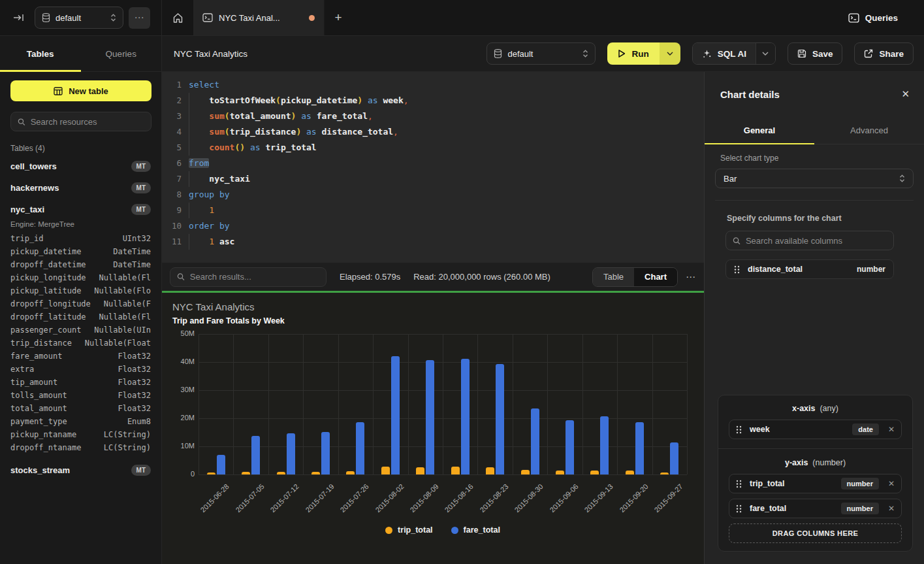 This screenshot has width=924, height=564. Describe the element at coordinates (724, 54) in the screenshot. I see `sql-ai-button: SQL AI` at that location.